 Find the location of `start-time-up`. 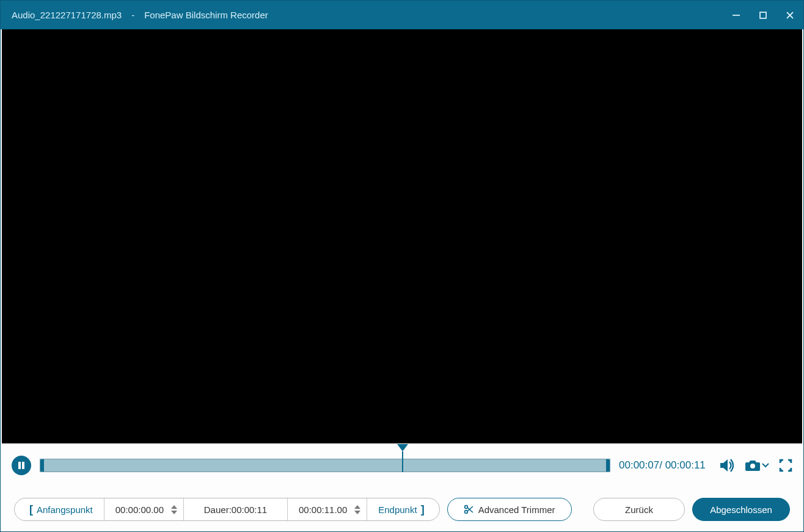

start-time-up is located at coordinates (174, 507).